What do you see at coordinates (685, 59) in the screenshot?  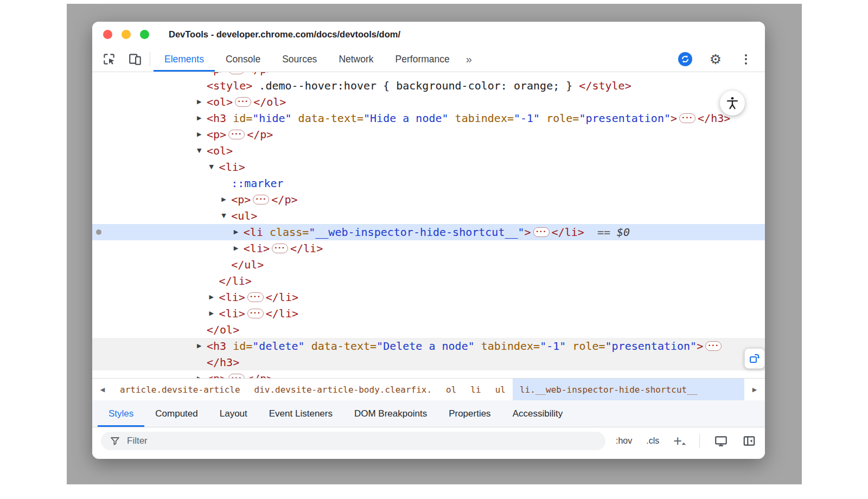 I see `blue-sync-icon` at bounding box center [685, 59].